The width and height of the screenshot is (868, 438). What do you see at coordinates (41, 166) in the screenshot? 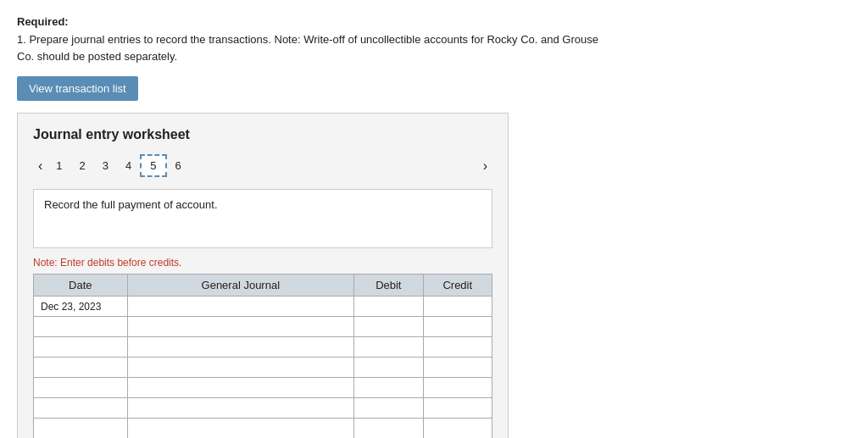
I see `prev-page-button: ‹` at bounding box center [41, 166].